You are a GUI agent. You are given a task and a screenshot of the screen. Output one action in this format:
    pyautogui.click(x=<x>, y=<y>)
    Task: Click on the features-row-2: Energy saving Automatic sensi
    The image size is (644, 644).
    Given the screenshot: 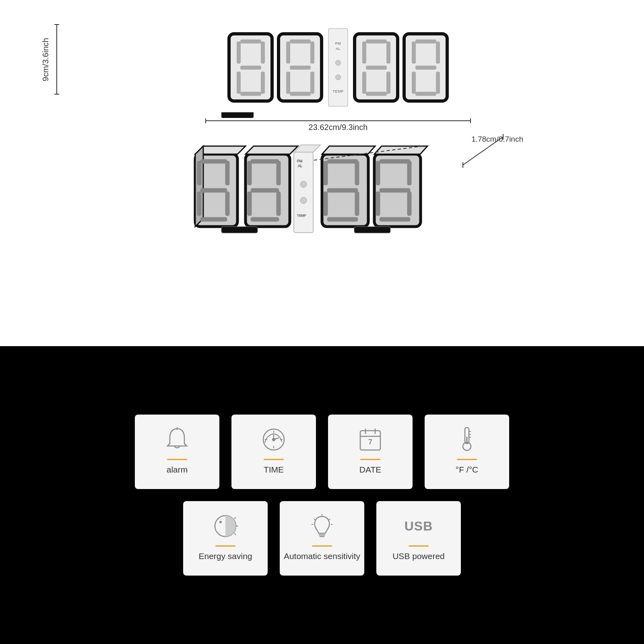 What is the action you would take?
    pyautogui.click(x=322, y=539)
    